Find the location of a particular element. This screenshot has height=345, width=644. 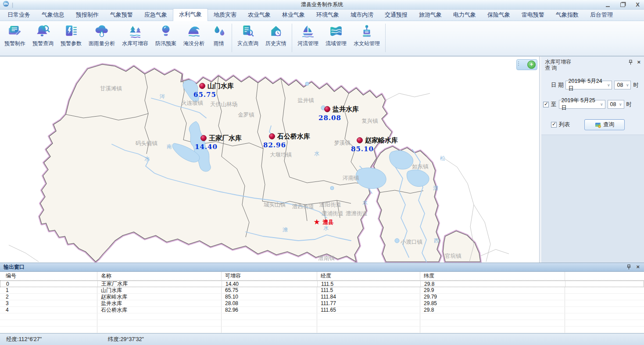

hour-suffix: 时 is located at coordinates (629, 104).